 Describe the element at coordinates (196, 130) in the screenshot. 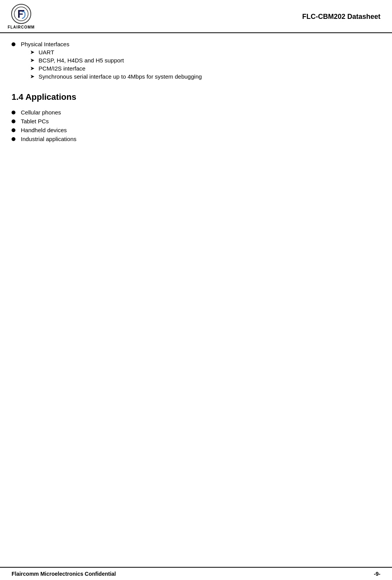

I see `app-item-handheld: Handheld devices` at that location.